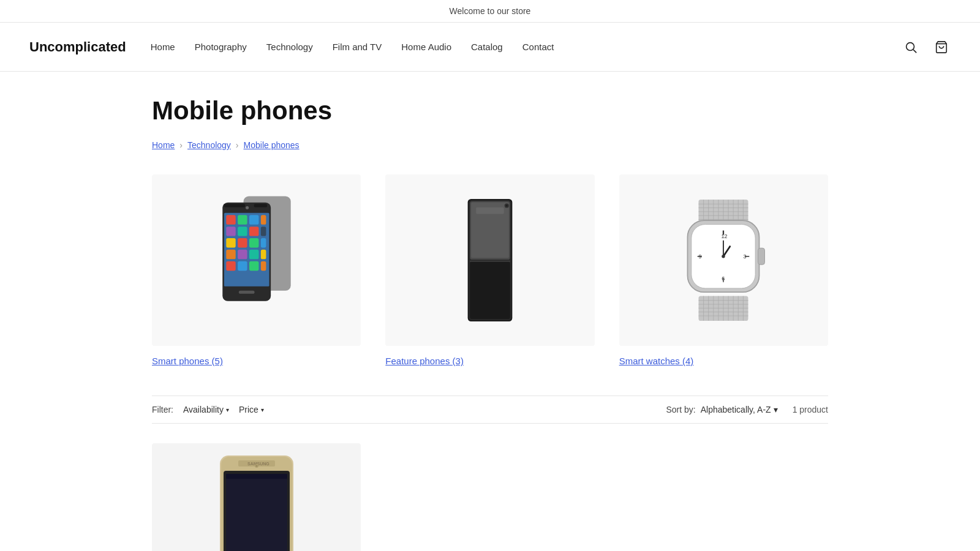 The height and width of the screenshot is (551, 980). Describe the element at coordinates (490, 145) in the screenshot. I see `breadcrumb: Home › Technology › Mobile phones` at that location.